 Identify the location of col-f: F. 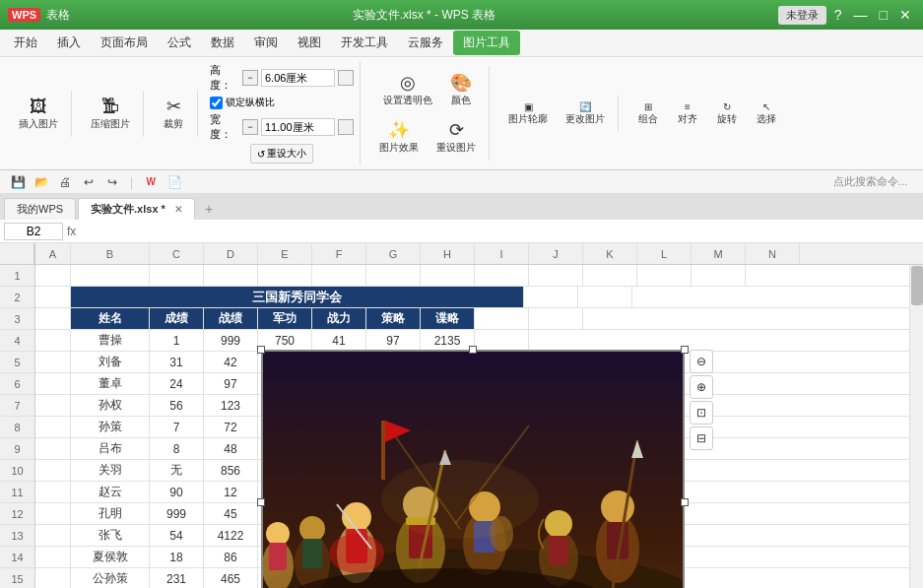
(339, 254).